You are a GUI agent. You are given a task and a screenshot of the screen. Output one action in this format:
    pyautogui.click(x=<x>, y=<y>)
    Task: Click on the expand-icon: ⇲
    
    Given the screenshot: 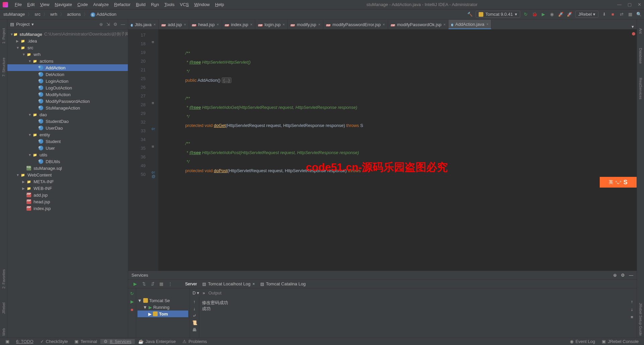 What is the action you would take?
    pyautogui.click(x=108, y=24)
    